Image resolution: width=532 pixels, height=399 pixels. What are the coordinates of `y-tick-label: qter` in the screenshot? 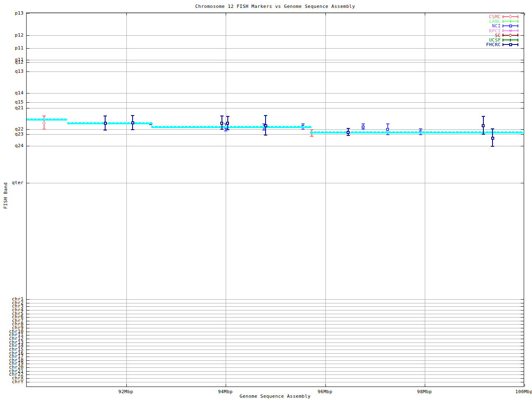 It's located at (12, 183).